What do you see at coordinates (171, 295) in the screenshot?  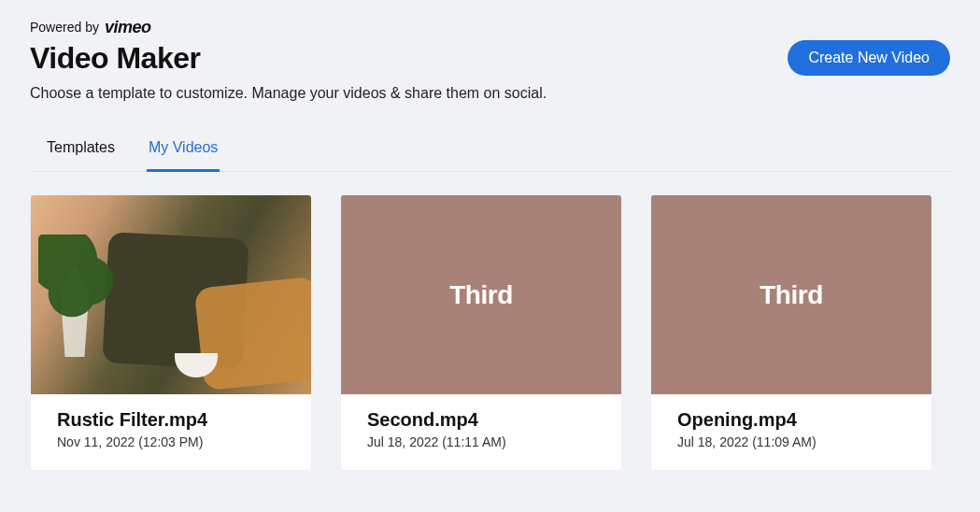 I see `video-thumbnail` at bounding box center [171, 295].